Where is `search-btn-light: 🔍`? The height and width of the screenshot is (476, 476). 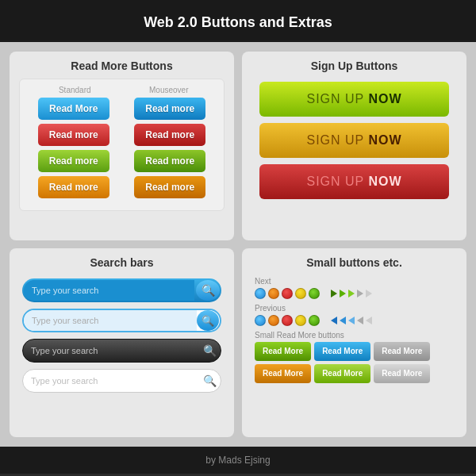 search-btn-light: 🔍 is located at coordinates (208, 321).